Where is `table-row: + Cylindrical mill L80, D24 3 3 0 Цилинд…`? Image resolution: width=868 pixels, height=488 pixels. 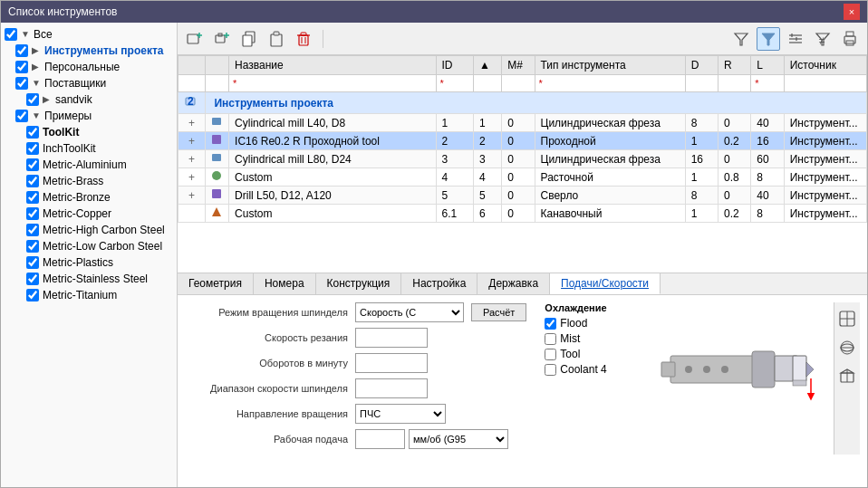
table-row: + Cylindrical mill L80, D24 3 3 0 Цилинд… is located at coordinates (523, 159).